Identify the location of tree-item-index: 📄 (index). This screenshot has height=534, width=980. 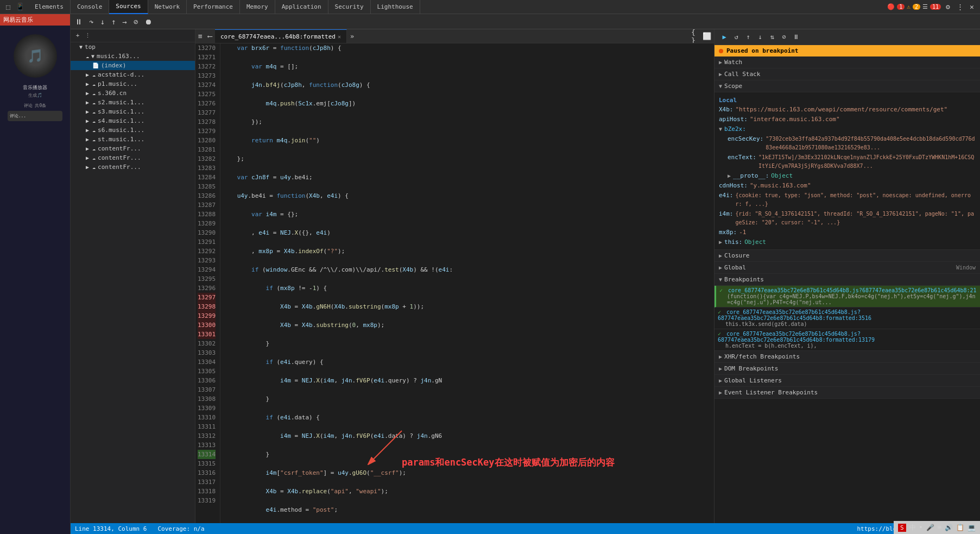
(132, 65).